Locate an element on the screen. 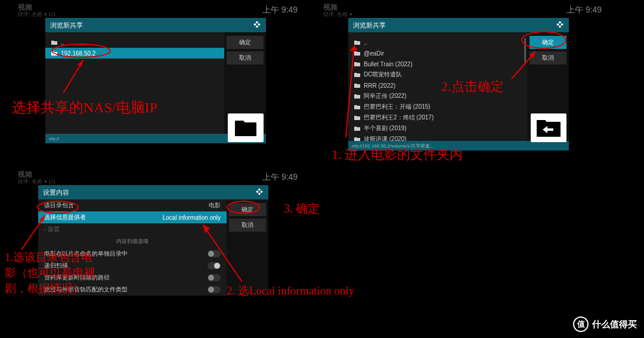  panel2-up-label: .. is located at coordinates (366, 43).